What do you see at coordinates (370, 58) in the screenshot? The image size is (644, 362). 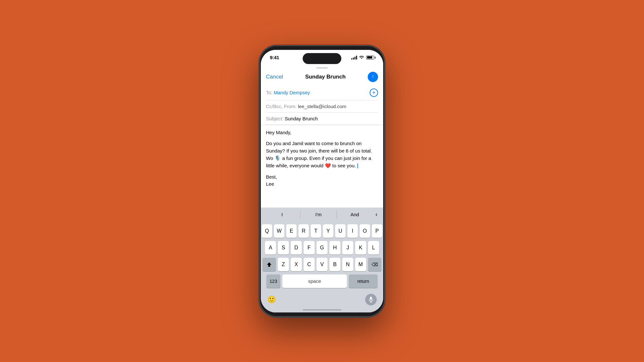 I see `battery-icon` at bounding box center [370, 58].